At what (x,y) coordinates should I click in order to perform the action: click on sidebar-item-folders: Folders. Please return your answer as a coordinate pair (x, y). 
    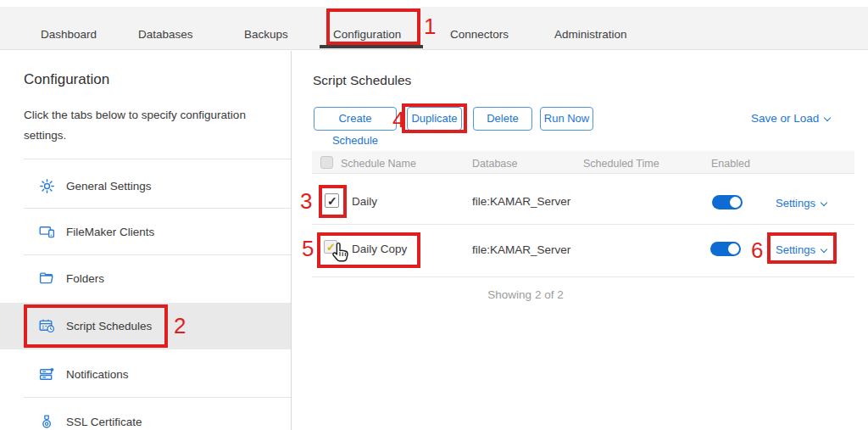
    Looking at the image, I should click on (146, 278).